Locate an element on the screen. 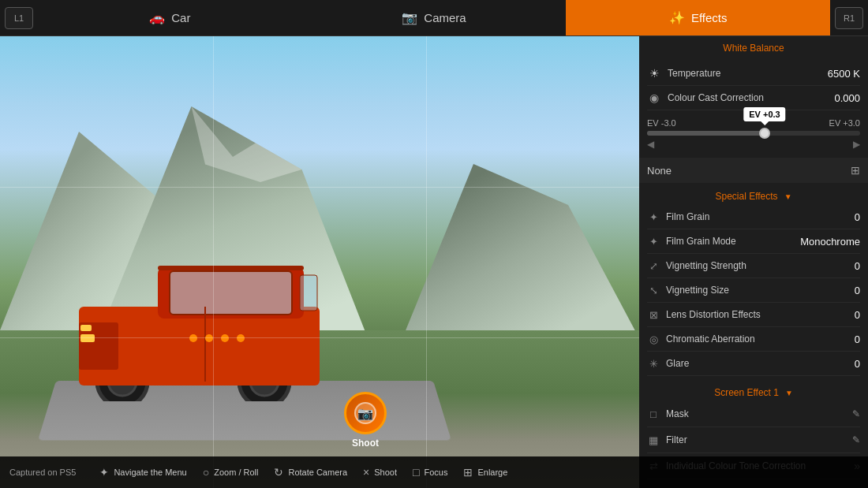 The image size is (868, 488). ev-tooltip: EV +0.3 is located at coordinates (764, 114).